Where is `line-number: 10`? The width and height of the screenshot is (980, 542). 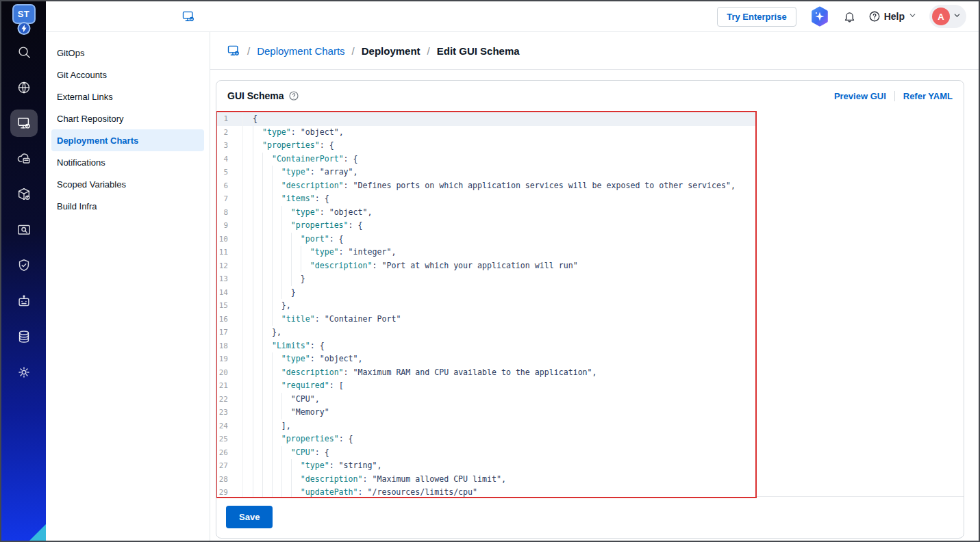
line-number: 10 is located at coordinates (230, 240).